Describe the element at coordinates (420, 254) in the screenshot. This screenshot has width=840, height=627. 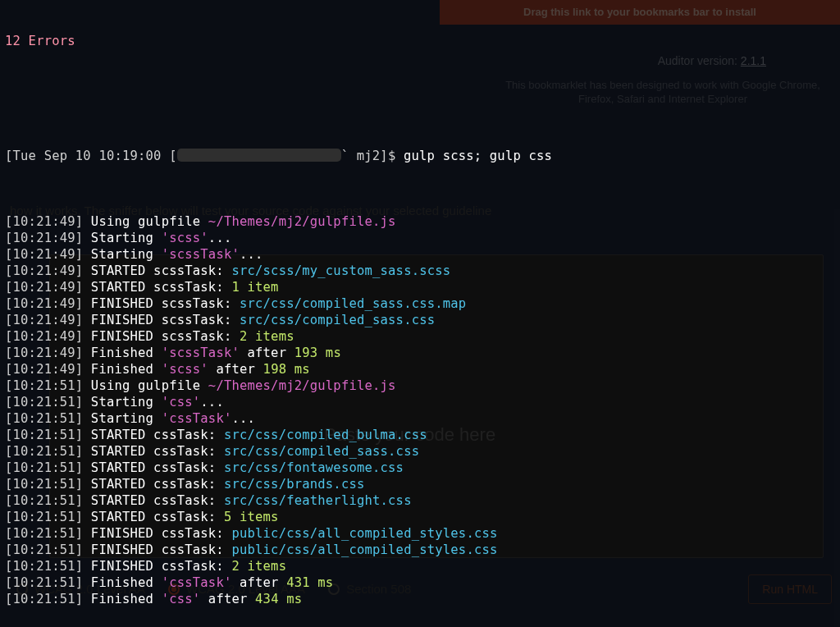
I see `log-line: [10:21:49] Starting 'scssTask'...` at that location.